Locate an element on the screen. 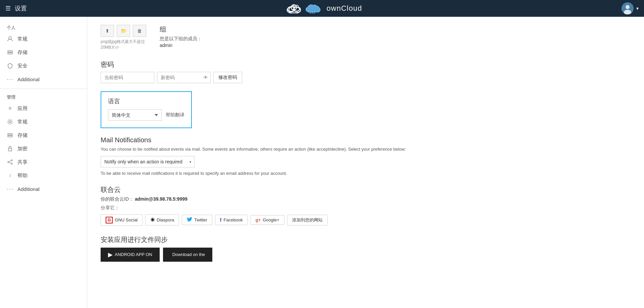 This screenshot has height=308, width=644. android-app-button: ▶ ANDROID APP ON is located at coordinates (130, 255).